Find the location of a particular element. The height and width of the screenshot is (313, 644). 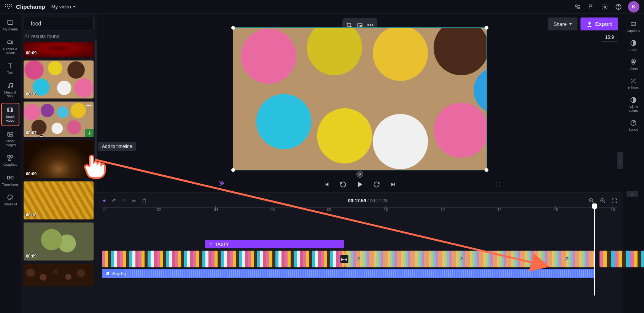

project-name: My video is located at coordinates (61, 7).